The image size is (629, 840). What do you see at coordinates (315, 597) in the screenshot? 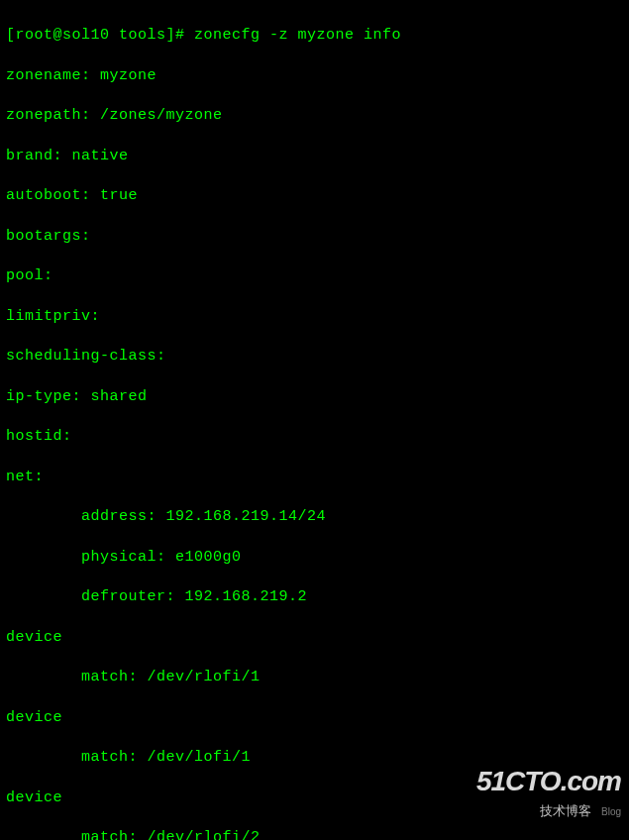
I see `output-net-defrouter: defrouter: 192.168.219.2` at bounding box center [315, 597].